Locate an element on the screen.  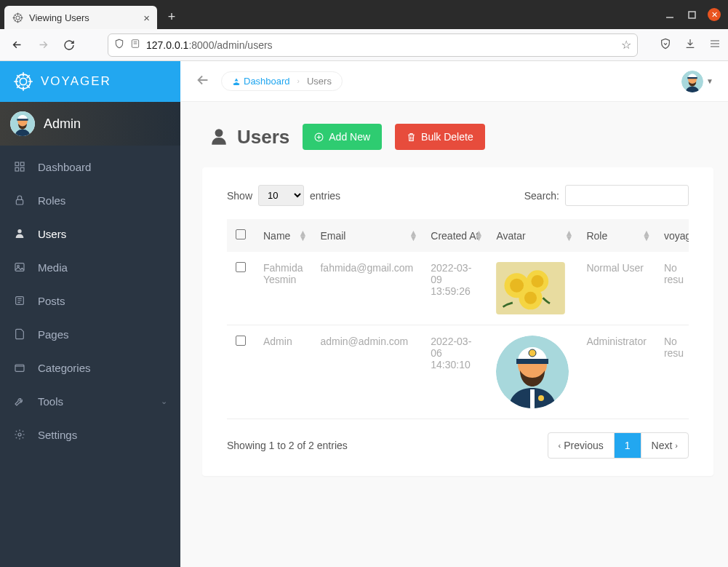
entries-selector: Show 10 entries is located at coordinates (284, 195).